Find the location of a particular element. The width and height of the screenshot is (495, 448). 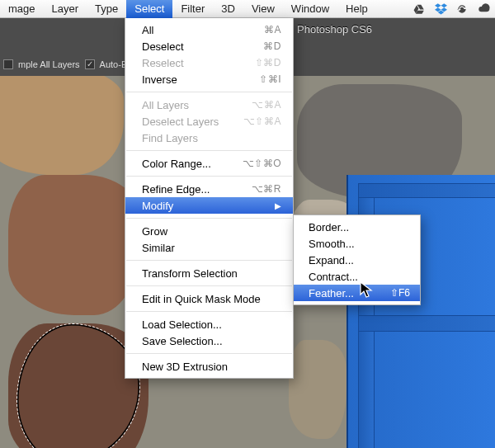

mac-menubar: mage Layer Type Select Filter 3D View Wi… is located at coordinates (248, 9).